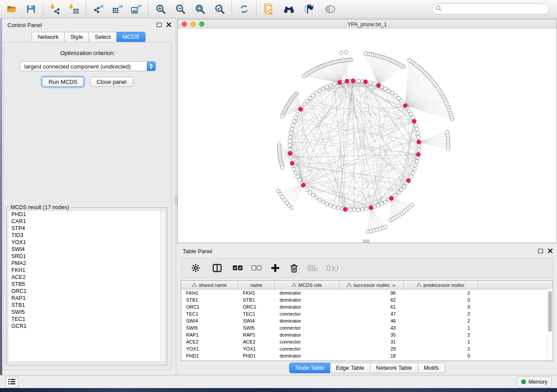 The image size is (557, 392). Describe the element at coordinates (55, 9) in the screenshot. I see `import-network-icon` at that location.